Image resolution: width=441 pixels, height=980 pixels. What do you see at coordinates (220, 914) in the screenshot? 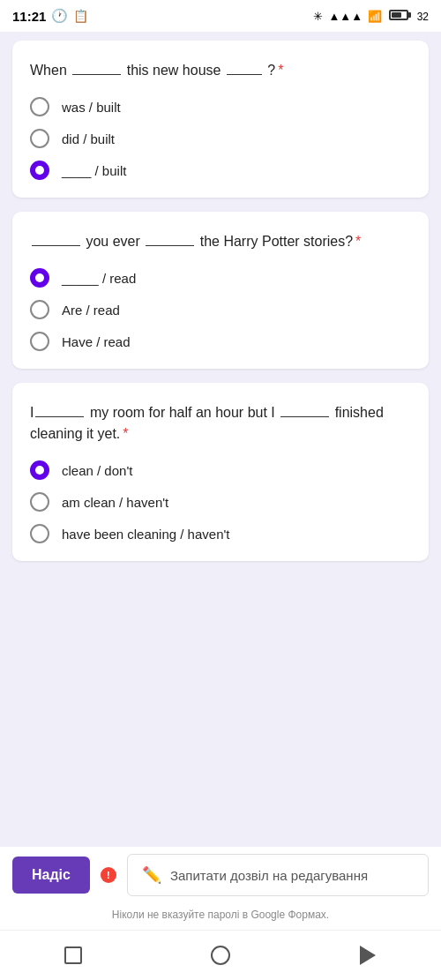
I see `bottom-bar: Надіс ! ✏️ Запитати дозвіл на редагуванн…` at bounding box center [220, 914].